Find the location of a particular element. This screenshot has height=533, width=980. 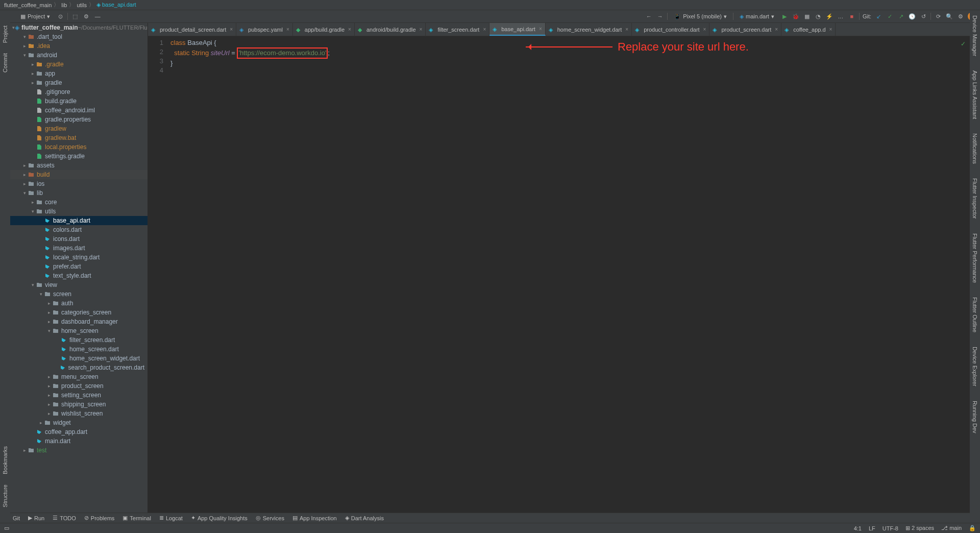

tree-item-local-properties: local.properties is located at coordinates (79, 147).